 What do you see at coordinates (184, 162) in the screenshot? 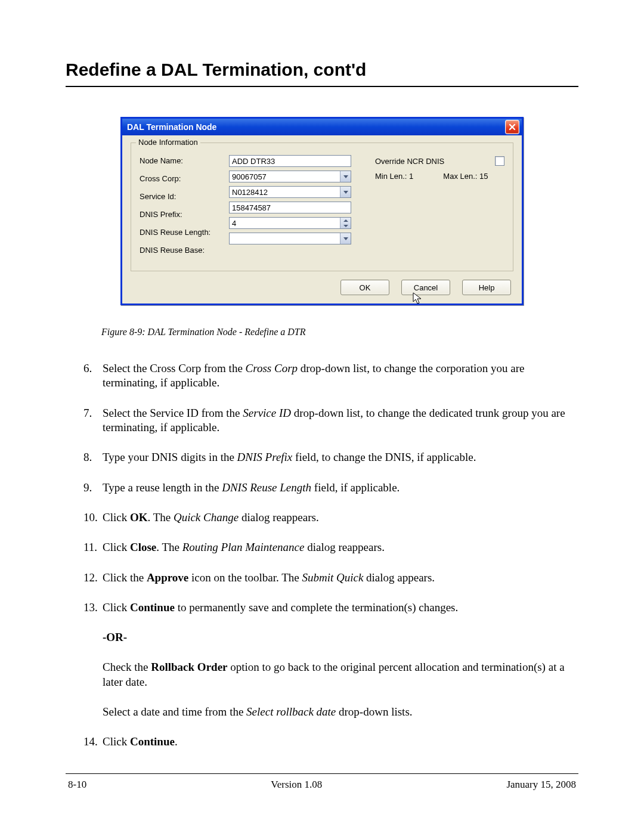
I see `label-node-name: Node Name:` at bounding box center [184, 162].